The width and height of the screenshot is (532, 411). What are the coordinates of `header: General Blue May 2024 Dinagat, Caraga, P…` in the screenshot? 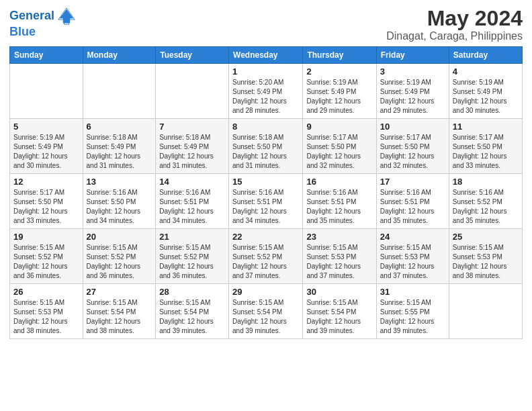 It's located at (266, 24).